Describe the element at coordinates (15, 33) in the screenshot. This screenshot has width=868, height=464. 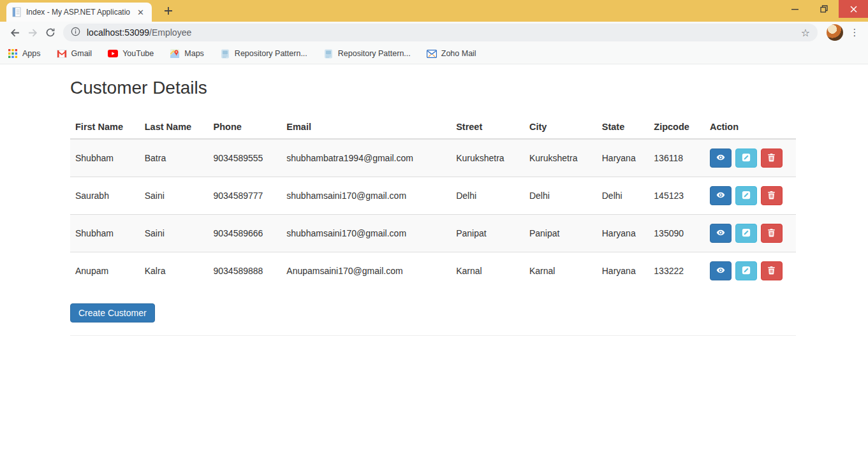
I see `back-icon` at that location.